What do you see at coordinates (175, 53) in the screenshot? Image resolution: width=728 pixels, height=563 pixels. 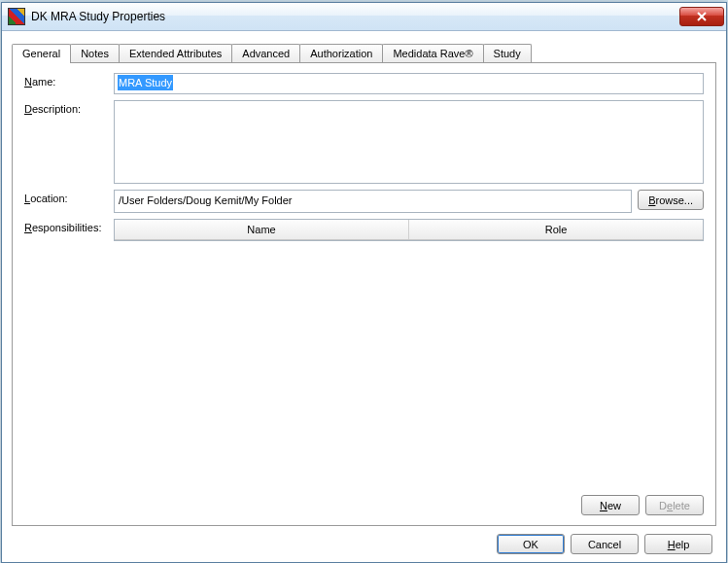 I see `tab-extended-attributes: Extended Attributes` at bounding box center [175, 53].